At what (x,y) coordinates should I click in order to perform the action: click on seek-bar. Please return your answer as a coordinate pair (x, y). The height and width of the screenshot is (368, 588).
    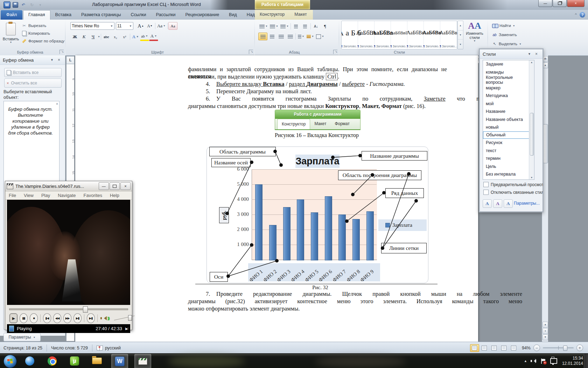
    Looking at the image, I should click on (69, 309).